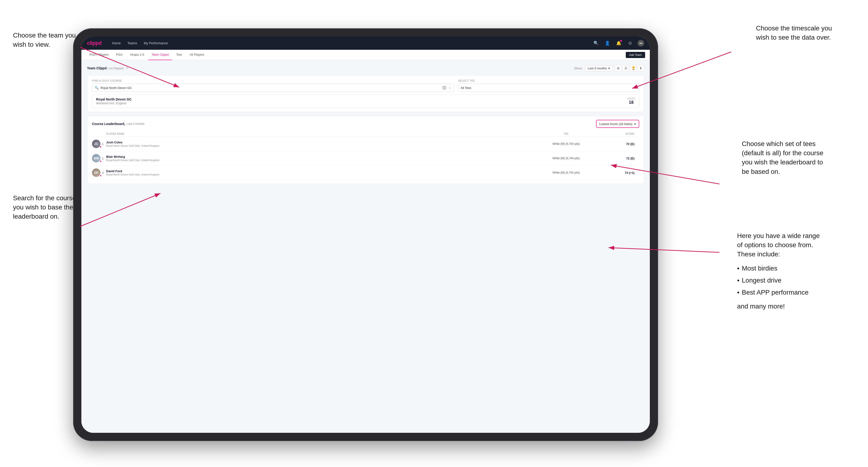 The width and height of the screenshot is (868, 467). What do you see at coordinates (620, 158) in the screenshot?
I see `score-cell-2: 72 (E)` at bounding box center [620, 158].